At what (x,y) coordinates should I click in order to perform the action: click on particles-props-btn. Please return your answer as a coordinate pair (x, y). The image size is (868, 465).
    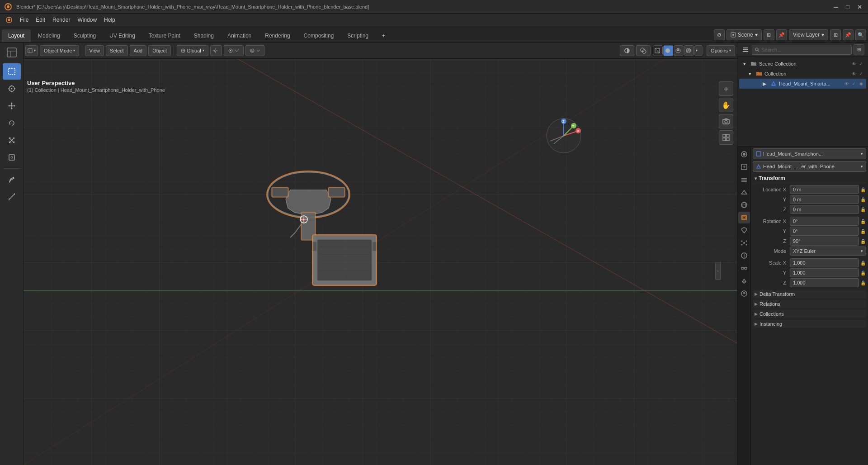
    Looking at the image, I should click on (744, 243).